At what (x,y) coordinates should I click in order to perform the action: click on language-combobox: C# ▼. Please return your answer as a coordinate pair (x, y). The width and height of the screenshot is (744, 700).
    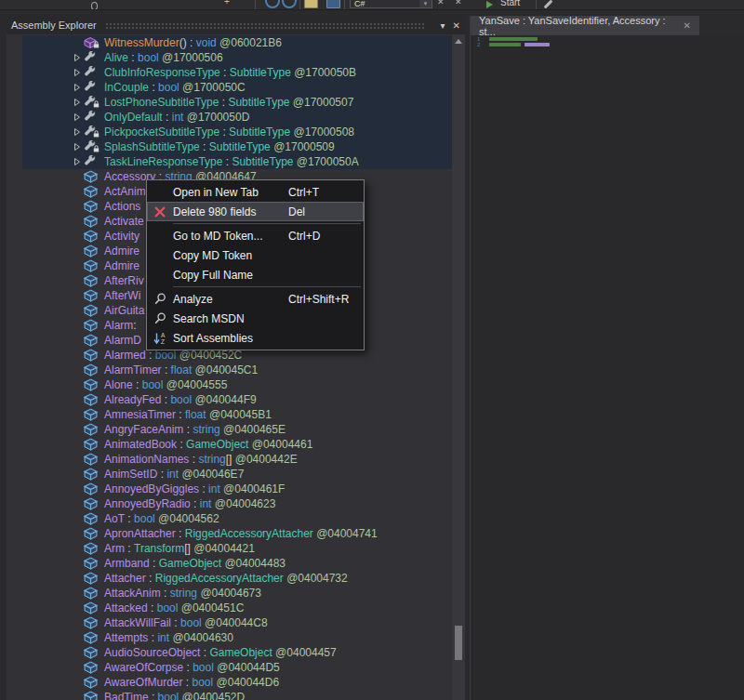
    Looking at the image, I should click on (391, 4).